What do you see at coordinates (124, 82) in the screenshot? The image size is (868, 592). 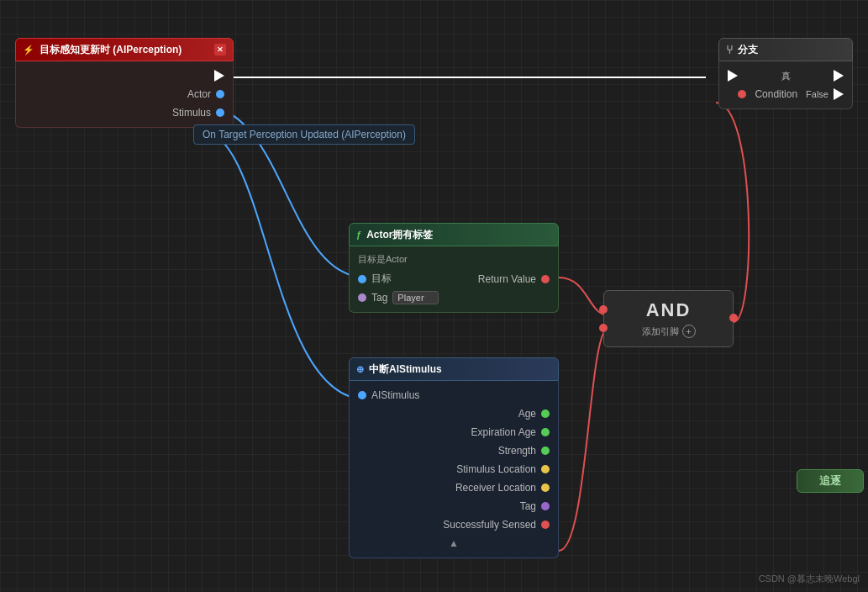 I see `event-node: ⚡ 目标感知更新时 (AIPerception) ✕ Actor Stimulu…` at bounding box center [124, 82].